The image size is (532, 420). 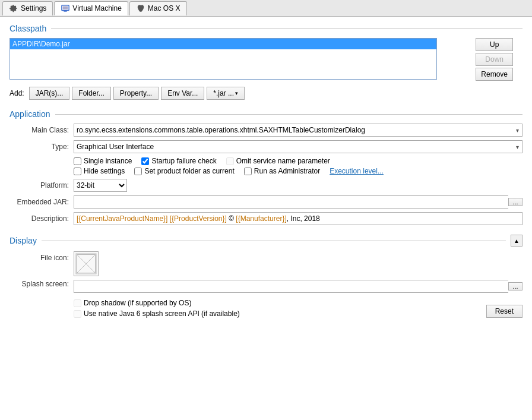 What do you see at coordinates (223, 44) in the screenshot?
I see `classpath-item: APPDIR\Demo.jar` at bounding box center [223, 44].